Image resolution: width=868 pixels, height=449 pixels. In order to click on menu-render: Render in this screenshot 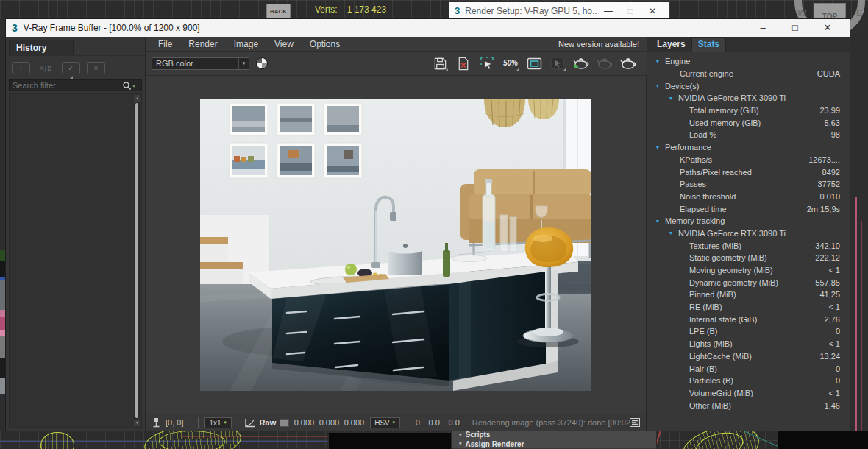, I will do `click(203, 44)`.